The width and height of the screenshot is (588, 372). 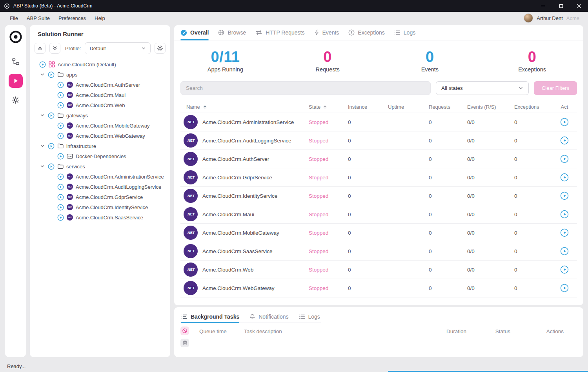 I want to click on user-avatar, so click(x=528, y=18).